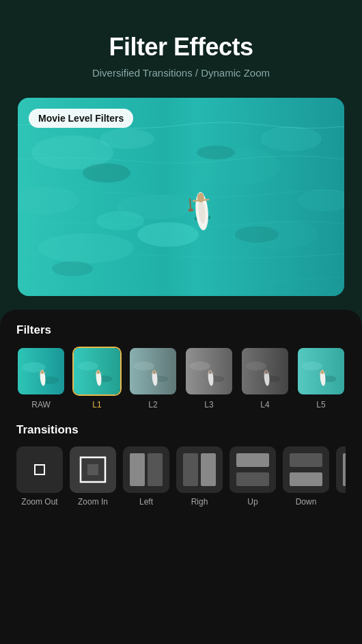 This screenshot has width=362, height=644. Describe the element at coordinates (181, 477) in the screenshot. I see `transition-row: Zoom Out Zoom In` at that location.